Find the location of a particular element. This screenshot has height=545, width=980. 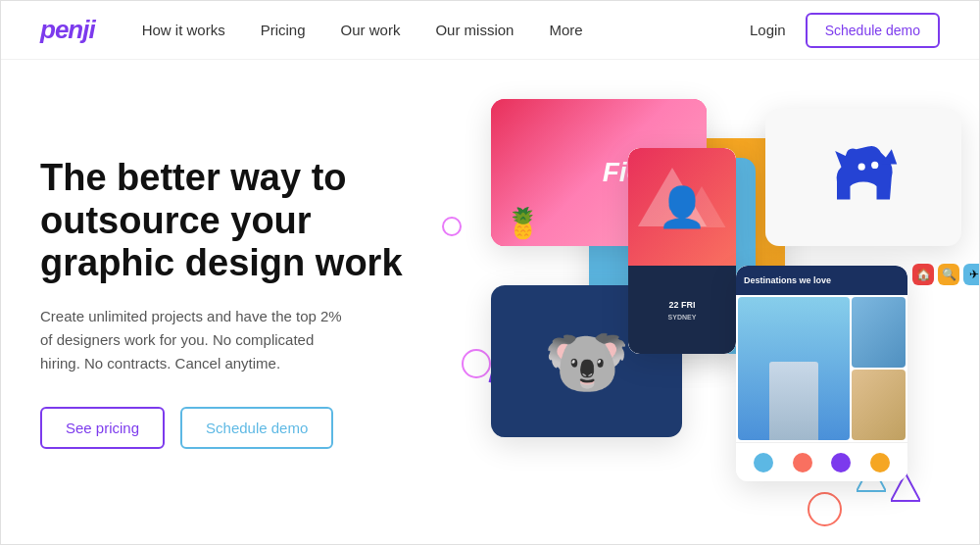

login-button: Login is located at coordinates (768, 29).